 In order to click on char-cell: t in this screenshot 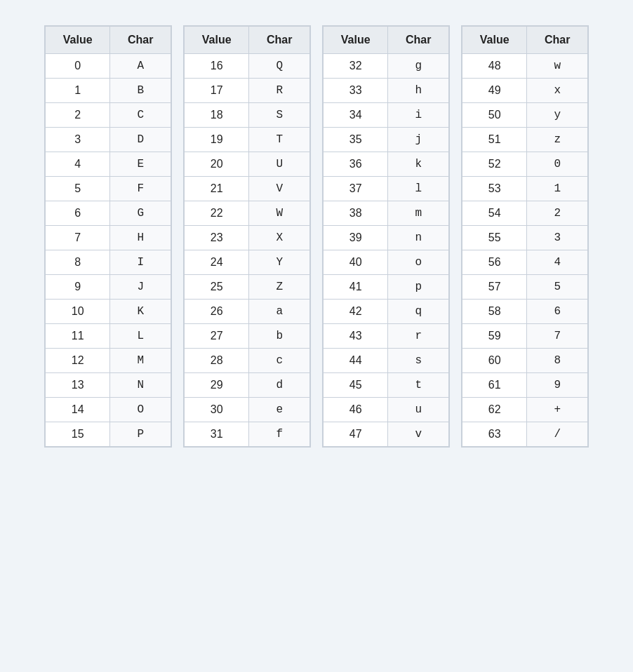, I will do `click(418, 386)`.